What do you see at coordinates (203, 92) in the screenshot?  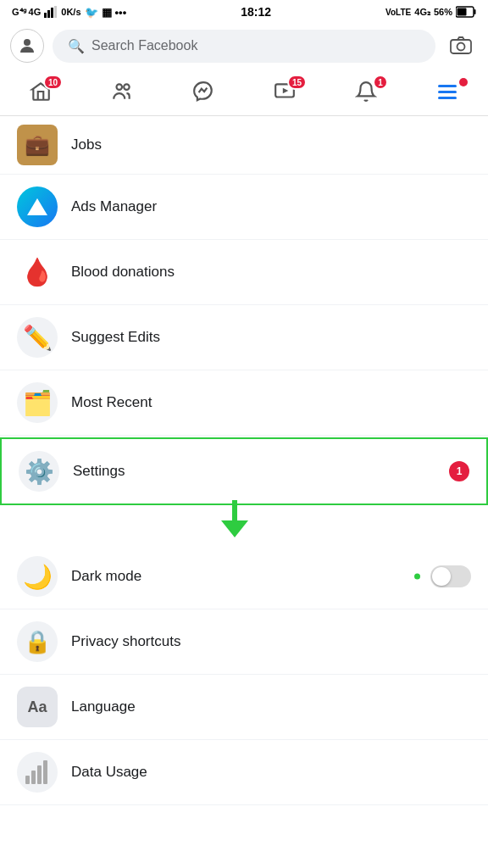 I see `tab-messenger` at bounding box center [203, 92].